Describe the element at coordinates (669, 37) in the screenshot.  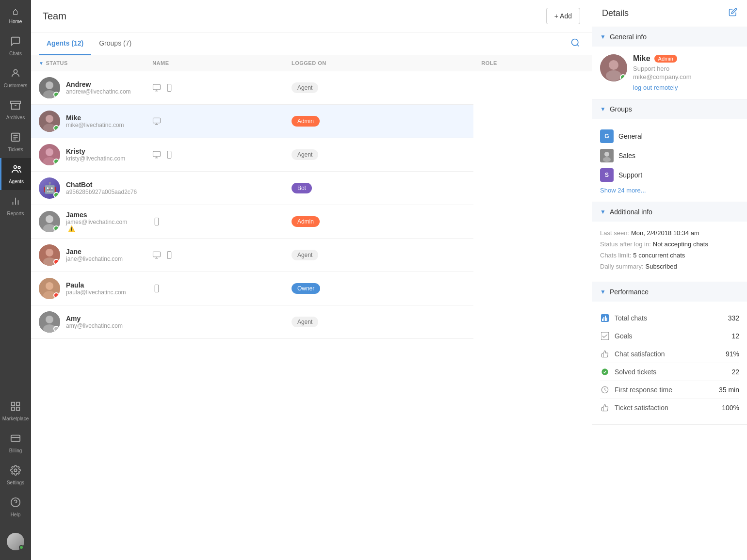
I see `general-info-header: ▼ General info` at that location.